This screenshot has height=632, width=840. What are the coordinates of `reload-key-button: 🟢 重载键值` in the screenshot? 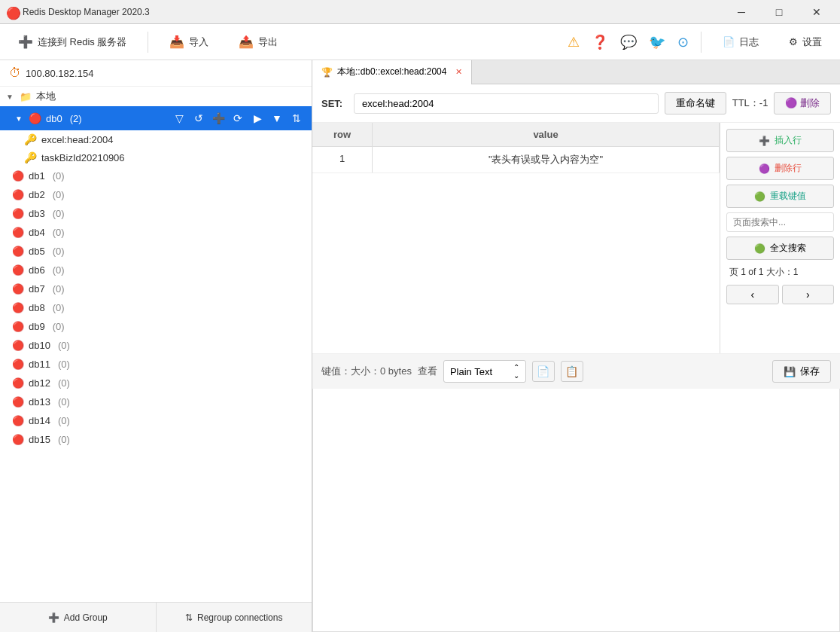 It's located at (780, 196).